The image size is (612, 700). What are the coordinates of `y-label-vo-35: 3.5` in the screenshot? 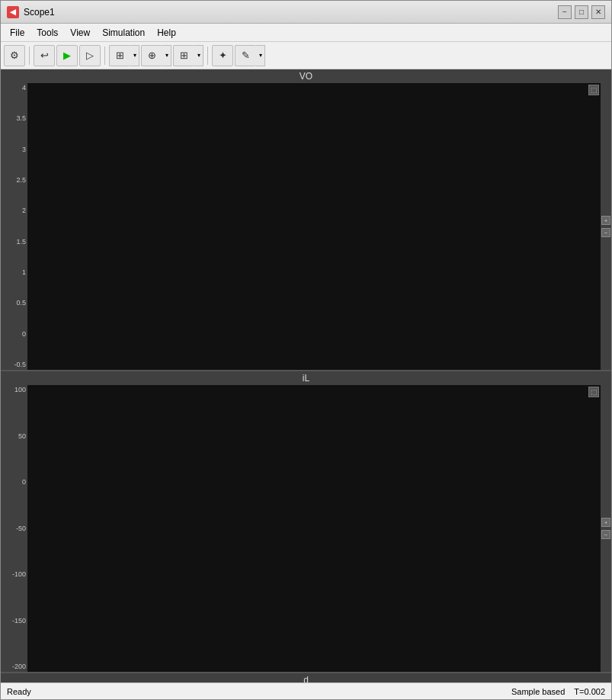 It's located at (21, 107).